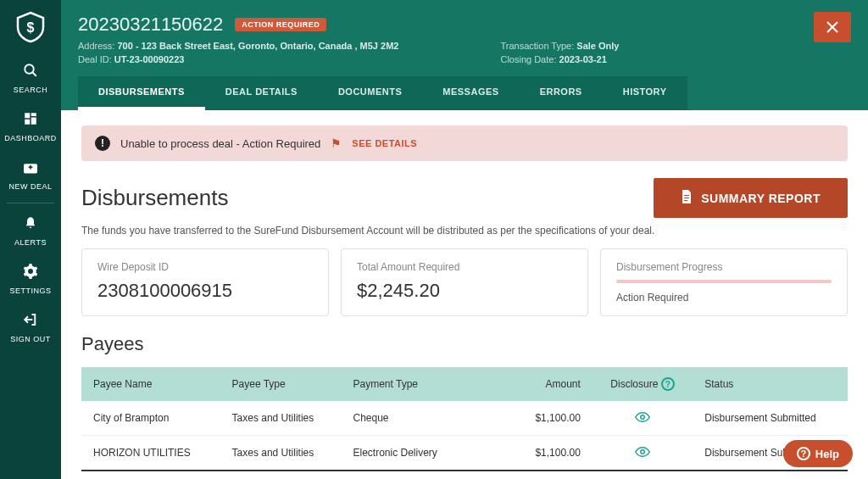  I want to click on see-details-link: SEE DETAILS, so click(385, 143).